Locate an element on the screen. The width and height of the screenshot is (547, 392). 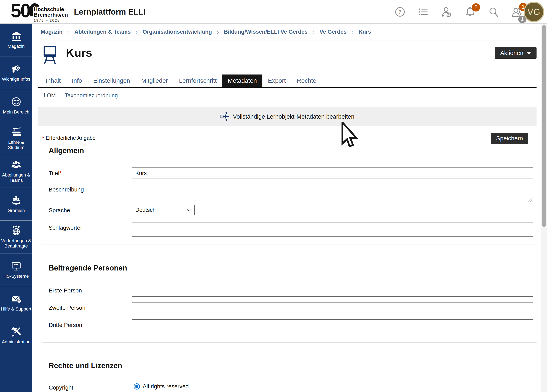
sidebar-item-label: Magazin is located at coordinates (16, 46).